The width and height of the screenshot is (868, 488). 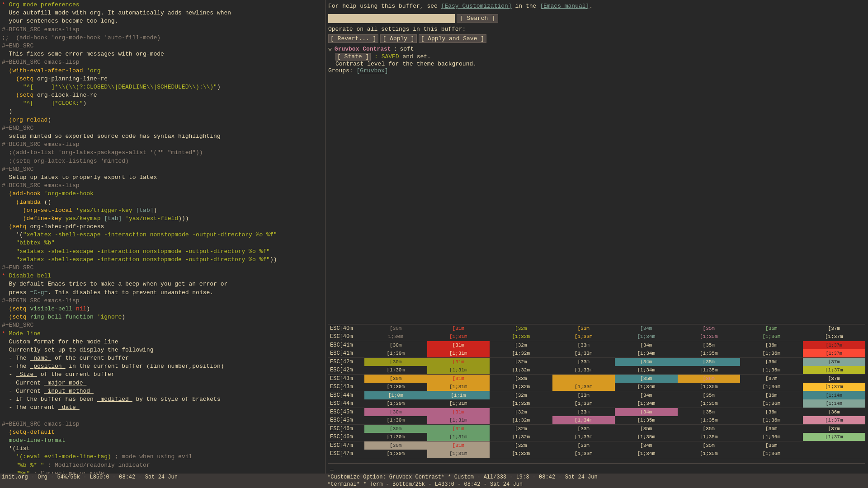 I want to click on state-saved-text: : SAVED, so click(x=387, y=57).